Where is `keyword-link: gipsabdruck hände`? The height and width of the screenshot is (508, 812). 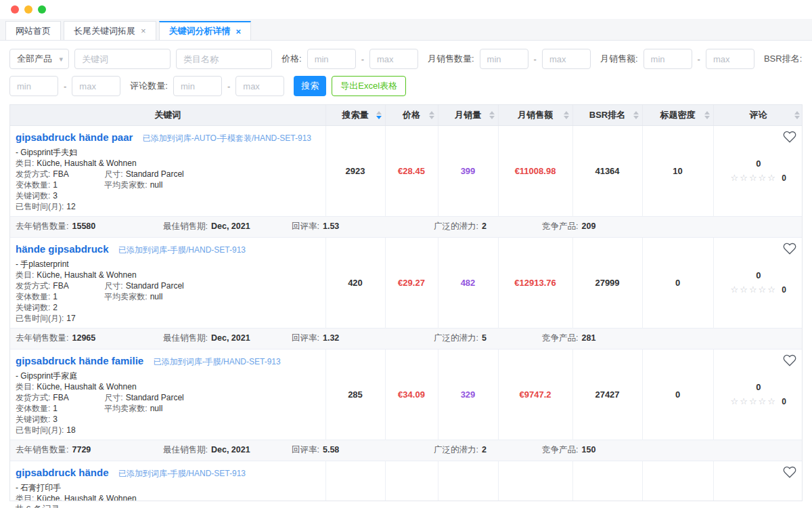
keyword-link: gipsabdruck hände is located at coordinates (62, 473).